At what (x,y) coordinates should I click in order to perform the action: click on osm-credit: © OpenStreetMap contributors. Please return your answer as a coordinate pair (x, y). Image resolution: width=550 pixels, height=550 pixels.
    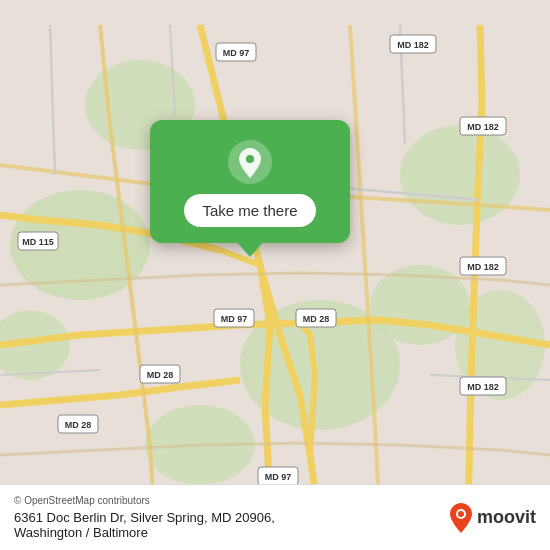
    Looking at the image, I should click on (144, 500).